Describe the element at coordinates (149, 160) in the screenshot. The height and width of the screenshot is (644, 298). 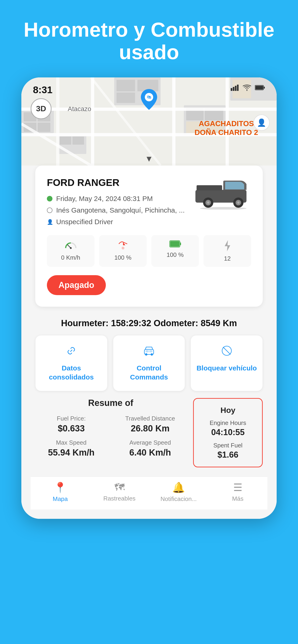
I see `map-chevron-icon: ▼` at that location.